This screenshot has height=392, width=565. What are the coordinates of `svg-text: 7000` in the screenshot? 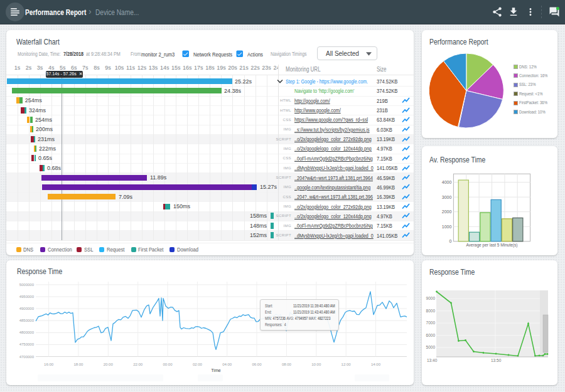 It's located at (431, 322).